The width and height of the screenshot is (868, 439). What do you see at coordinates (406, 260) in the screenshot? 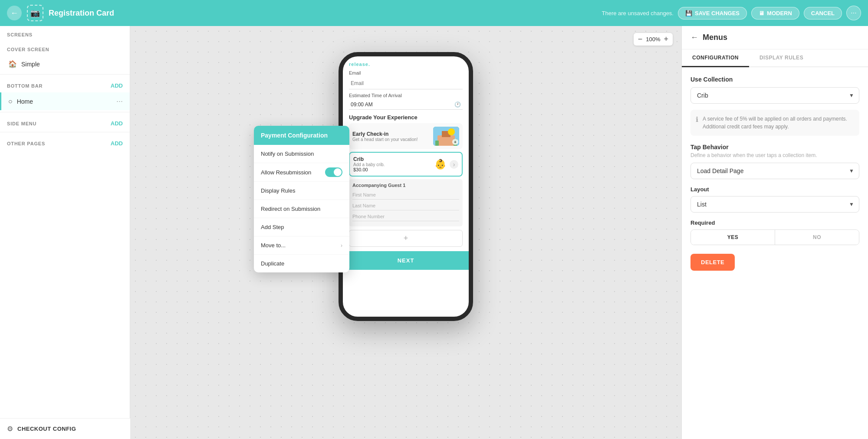
I see `next-button: NEXT` at bounding box center [406, 260].